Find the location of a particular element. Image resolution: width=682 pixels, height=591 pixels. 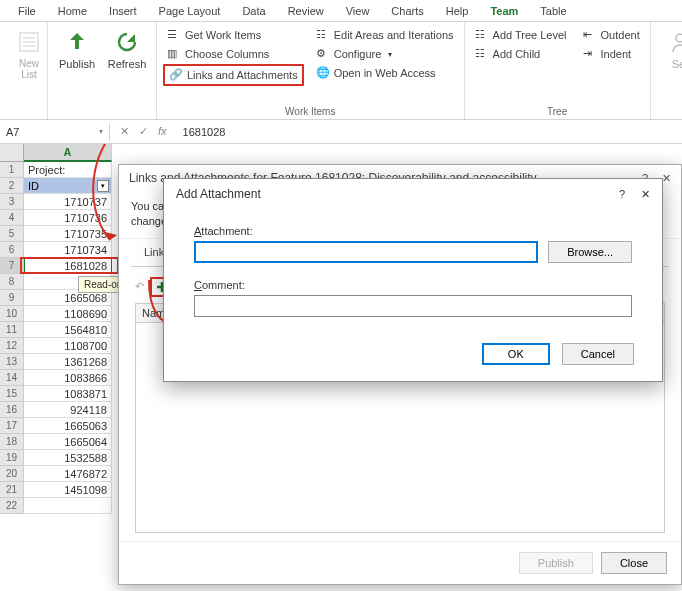

row-header: 15 is located at coordinates (12, 394).